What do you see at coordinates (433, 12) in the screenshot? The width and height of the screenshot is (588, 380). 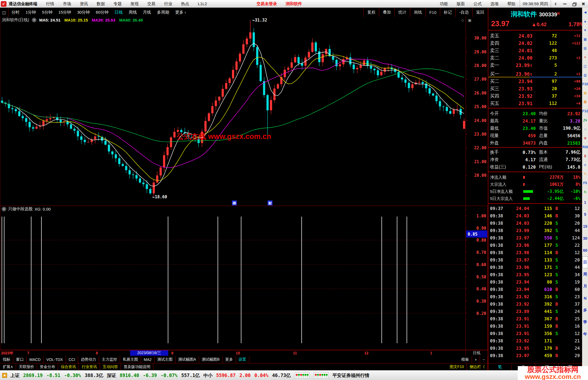 I see `toolbar-button-F10: F10` at bounding box center [433, 12].